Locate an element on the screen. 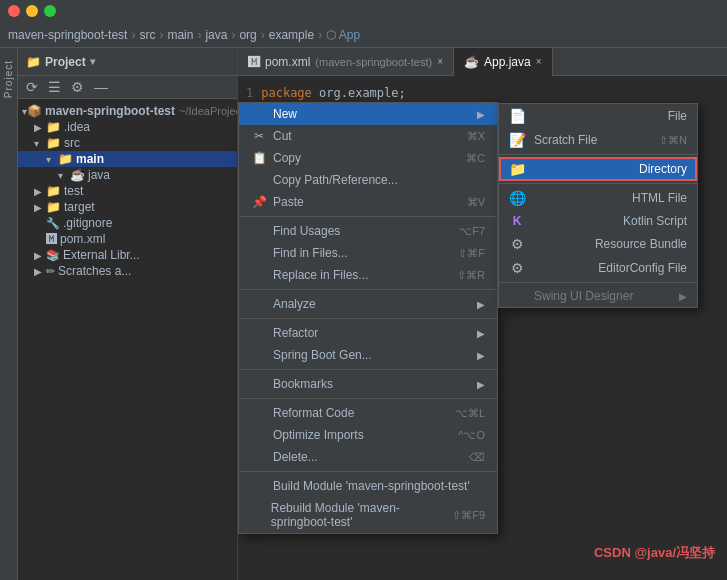 The height and width of the screenshot is (580, 727). menu-item-find-usages: Find Usages ⌥F7 is located at coordinates (368, 231).